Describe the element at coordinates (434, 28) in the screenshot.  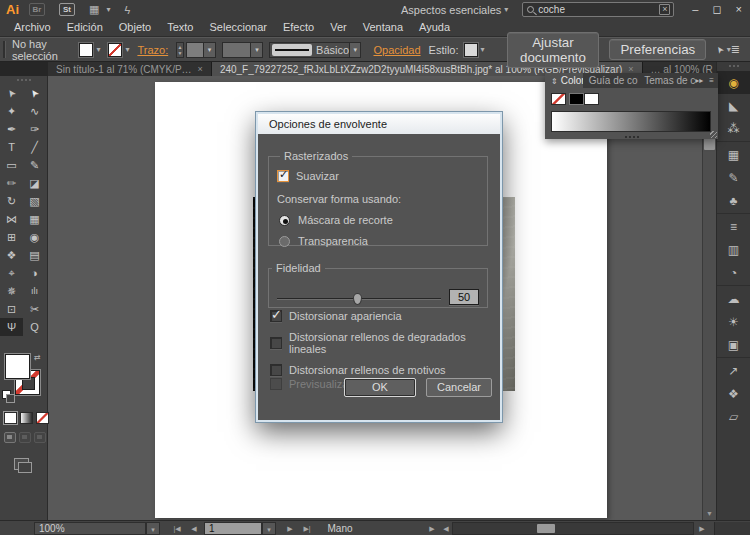
I see `menu-ayuda: Ayuda` at that location.